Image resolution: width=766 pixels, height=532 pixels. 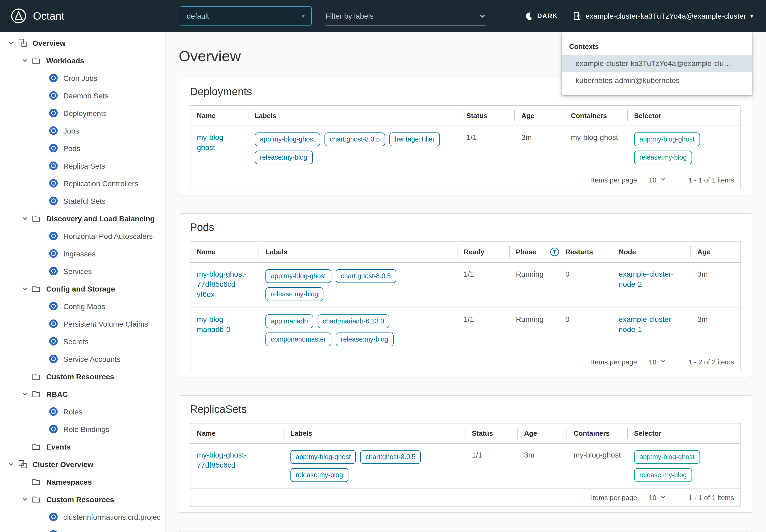 What do you see at coordinates (83, 306) in the screenshot?
I see `sidebar-item-config-maps: Config Maps` at bounding box center [83, 306].